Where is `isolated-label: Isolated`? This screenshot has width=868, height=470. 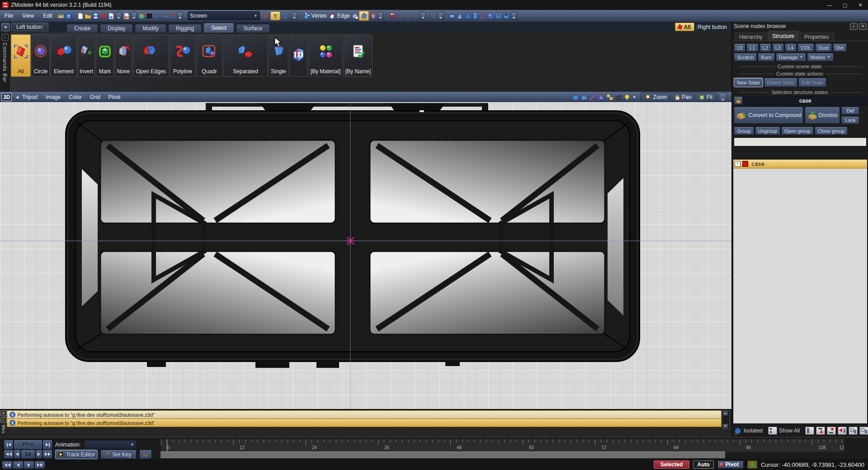
isolated-label: Isolated is located at coordinates (753, 431).